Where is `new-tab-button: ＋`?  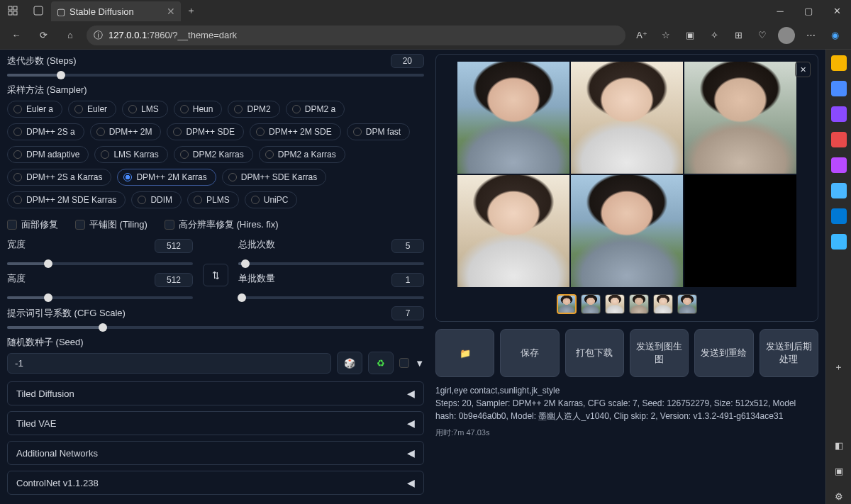
new-tab-button: ＋ is located at coordinates (191, 11).